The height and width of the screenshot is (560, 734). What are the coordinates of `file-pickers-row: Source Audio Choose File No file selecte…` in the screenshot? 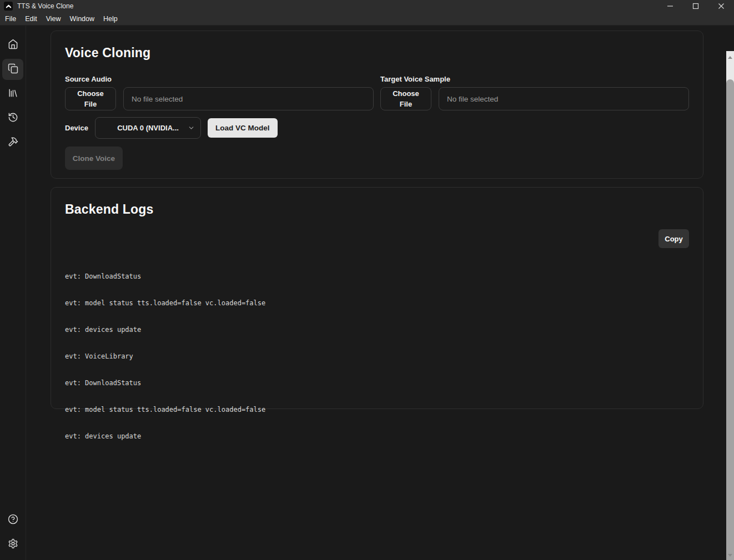 It's located at (377, 93).